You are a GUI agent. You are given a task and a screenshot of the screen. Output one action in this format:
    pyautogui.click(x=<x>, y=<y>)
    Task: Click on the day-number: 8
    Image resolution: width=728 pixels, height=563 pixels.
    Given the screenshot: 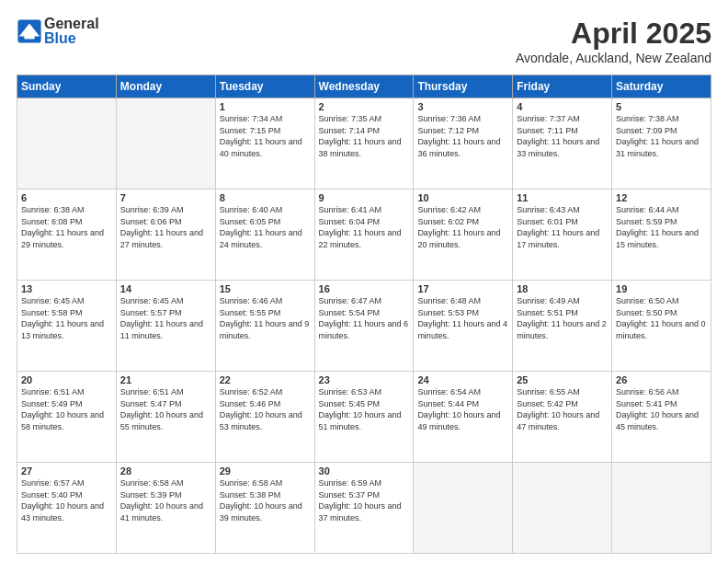 What is the action you would take?
    pyautogui.click(x=265, y=198)
    